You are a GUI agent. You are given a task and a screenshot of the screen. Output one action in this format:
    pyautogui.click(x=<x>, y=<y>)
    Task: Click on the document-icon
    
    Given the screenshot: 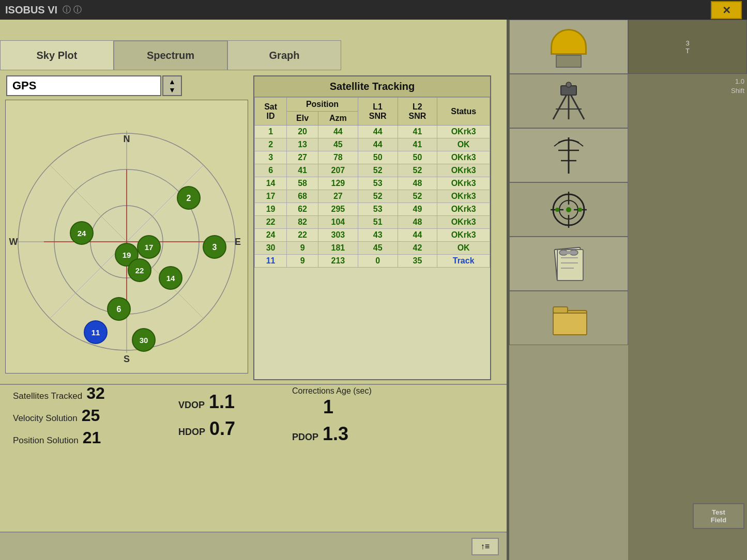 What is the action you would take?
    pyautogui.click(x=569, y=264)
    